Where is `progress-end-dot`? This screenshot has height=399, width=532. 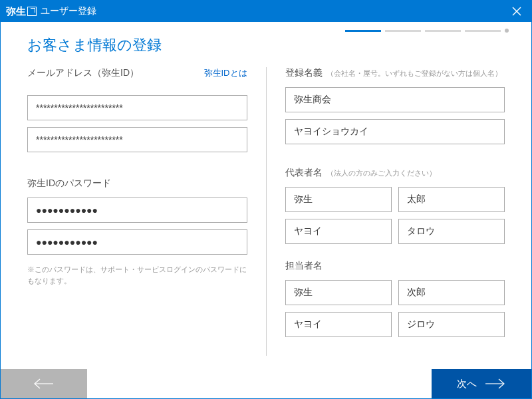
progress-end-dot is located at coordinates (507, 31).